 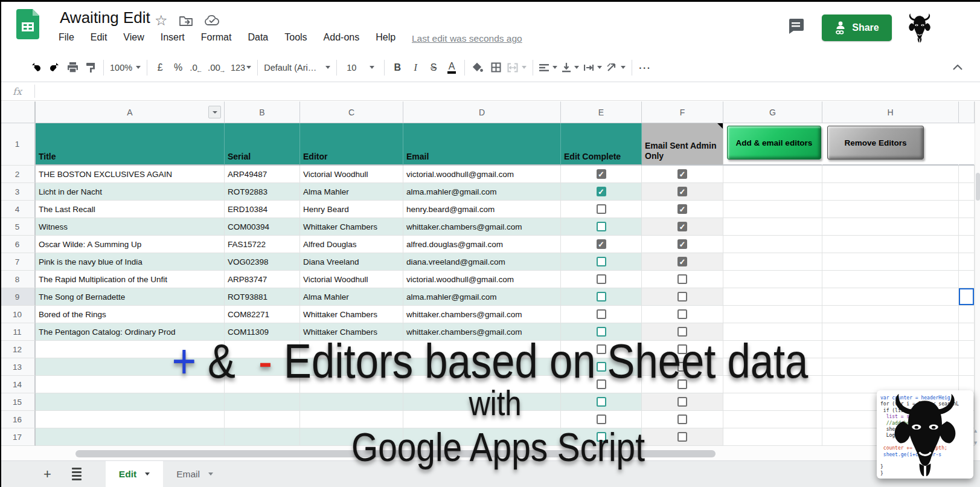 I want to click on account-avatar, so click(x=920, y=28).